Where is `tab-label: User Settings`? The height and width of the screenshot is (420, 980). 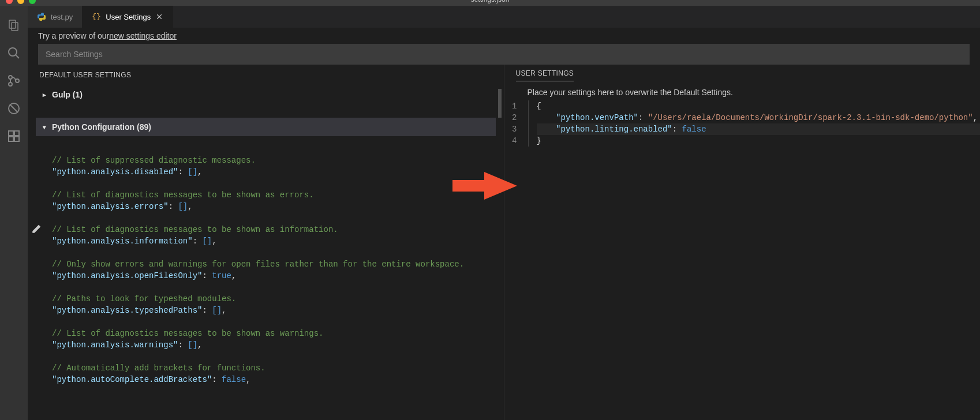 tab-label: User Settings is located at coordinates (128, 17).